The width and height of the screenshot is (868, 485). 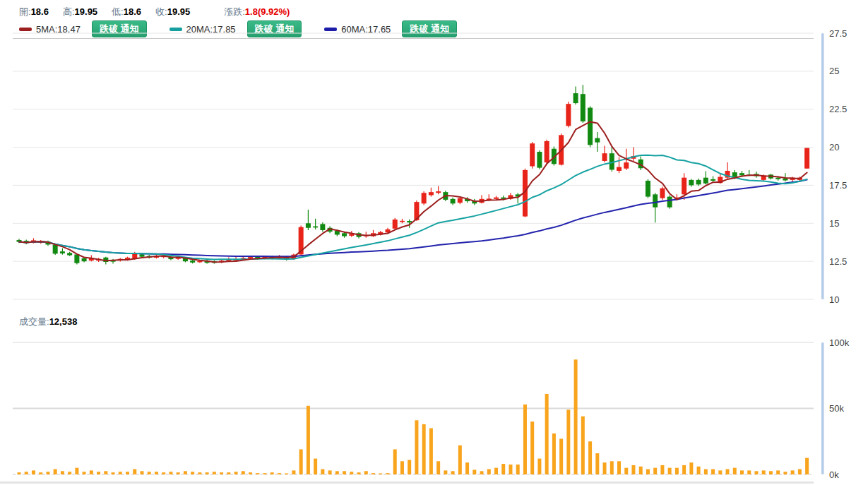 I want to click on svg-text: 25, so click(x=834, y=71).